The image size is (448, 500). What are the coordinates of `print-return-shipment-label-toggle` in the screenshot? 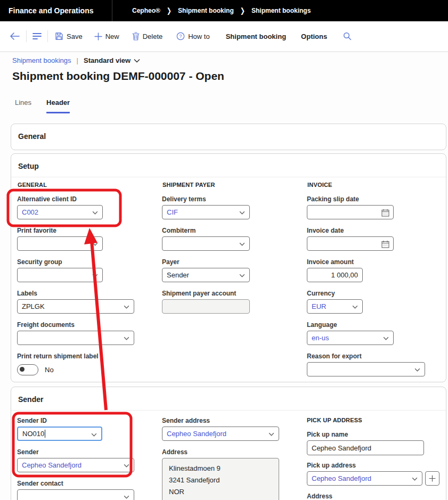 It's located at (28, 370).